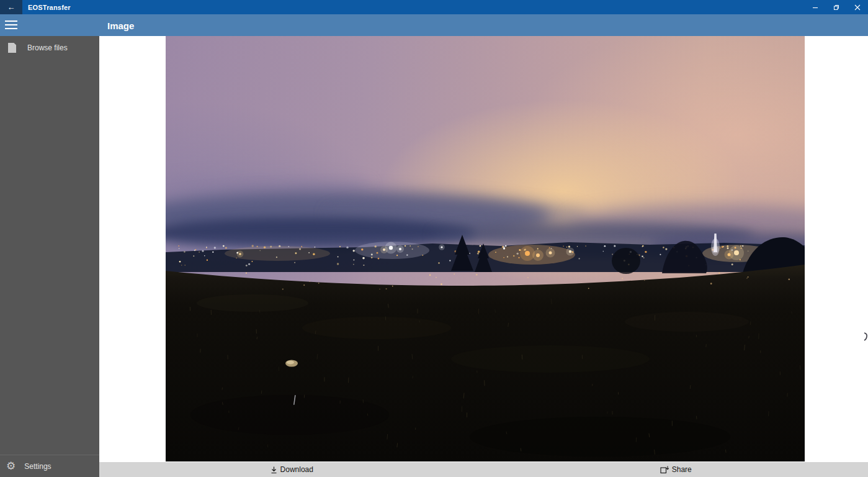  What do you see at coordinates (50, 7) in the screenshot?
I see `app-title: EOSTransfer` at bounding box center [50, 7].